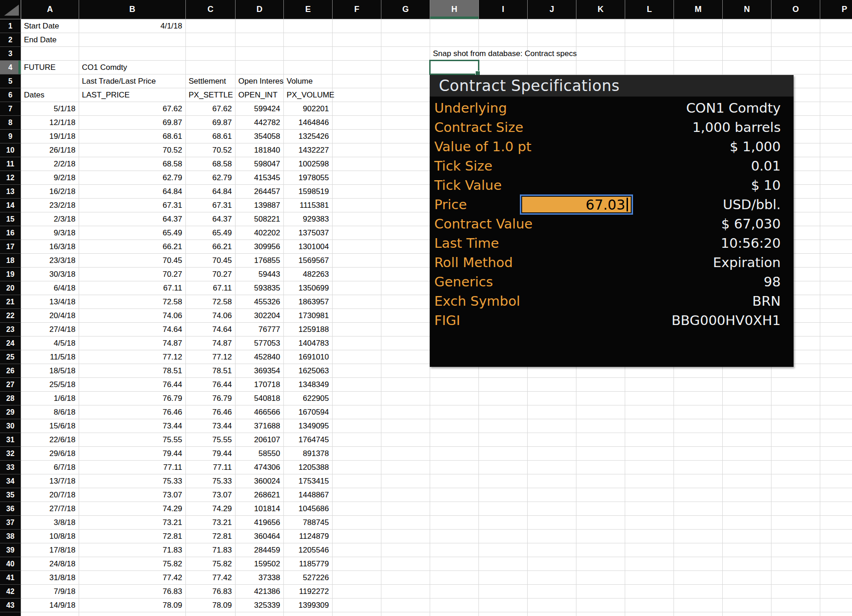 The width and height of the screenshot is (852, 616). I want to click on column-header-J: J, so click(552, 10).